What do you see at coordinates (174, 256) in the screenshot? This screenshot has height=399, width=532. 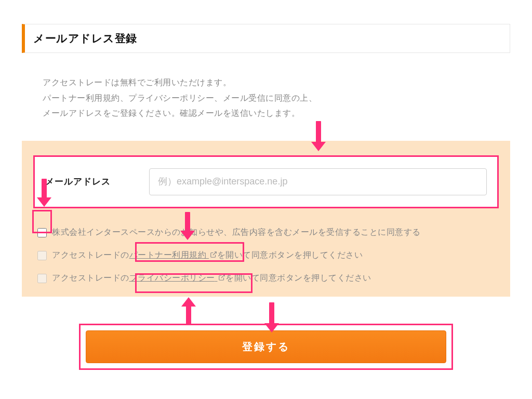 I see `partner-terms-link: パートナー利用規約` at bounding box center [174, 256].